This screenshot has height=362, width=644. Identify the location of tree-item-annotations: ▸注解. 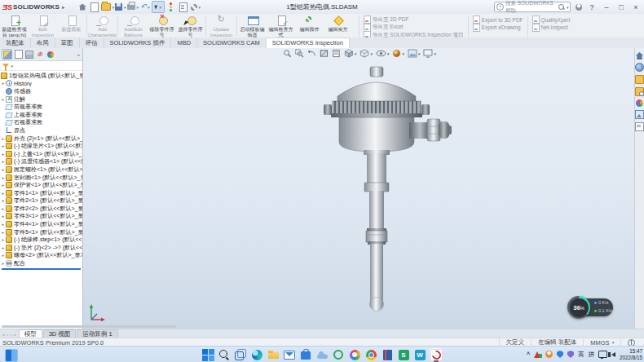
(41, 99).